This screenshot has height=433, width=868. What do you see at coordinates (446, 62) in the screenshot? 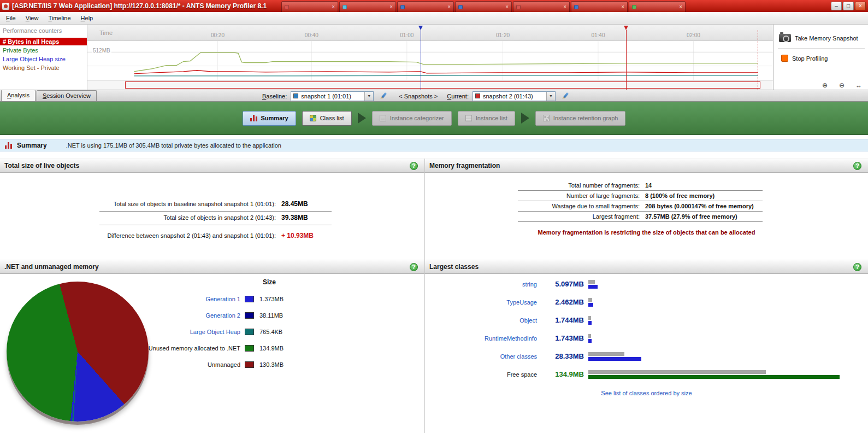
I see `series-private-bytes` at bounding box center [446, 62].